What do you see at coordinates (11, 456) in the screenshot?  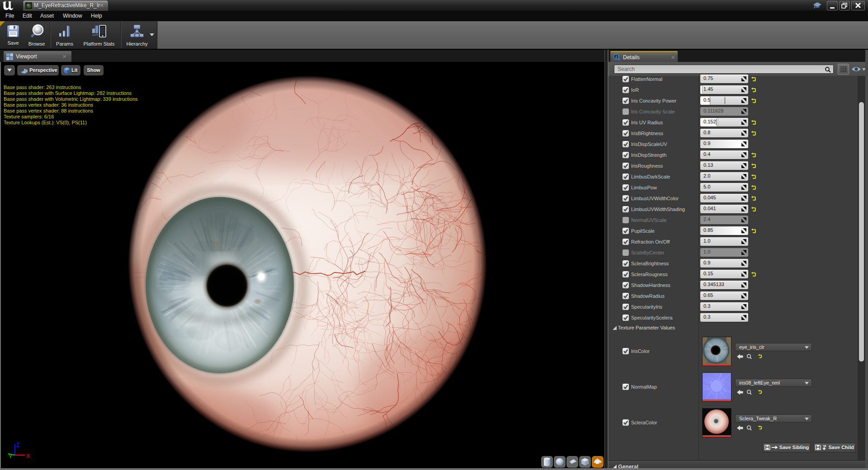 I see `svg-text: Y` at bounding box center [11, 456].